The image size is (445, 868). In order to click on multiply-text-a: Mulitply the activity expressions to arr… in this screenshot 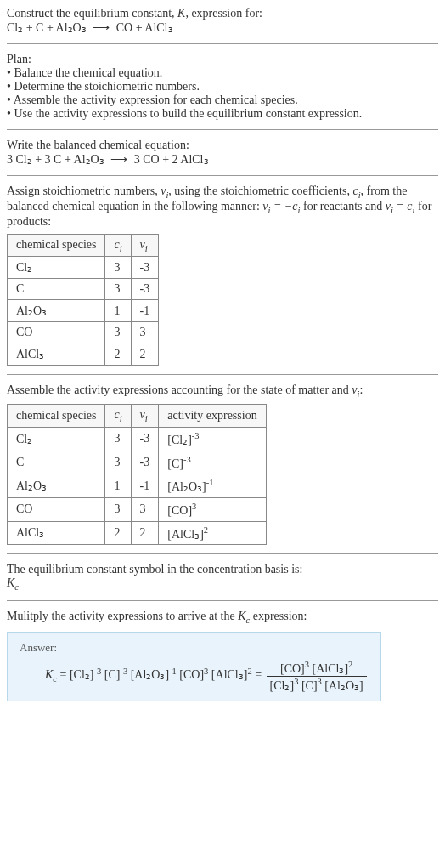, I will do `click(122, 616)`.